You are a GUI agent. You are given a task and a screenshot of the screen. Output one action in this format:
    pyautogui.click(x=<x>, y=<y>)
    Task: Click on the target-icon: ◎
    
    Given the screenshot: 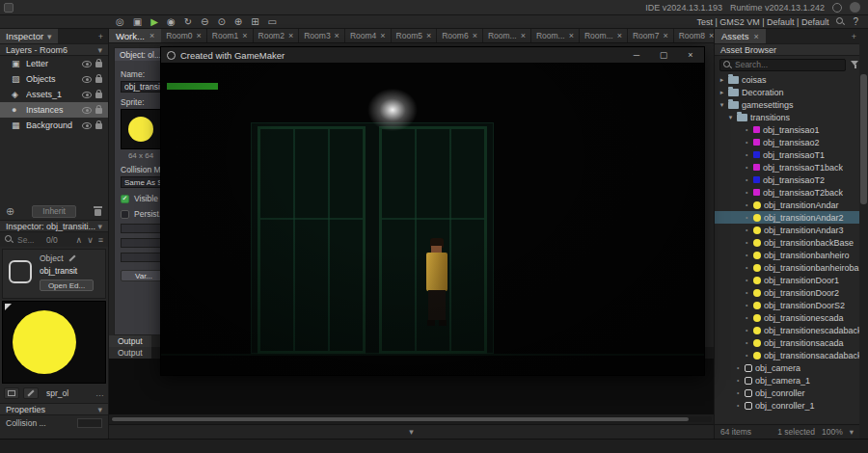 What is the action you would take?
    pyautogui.click(x=120, y=22)
    